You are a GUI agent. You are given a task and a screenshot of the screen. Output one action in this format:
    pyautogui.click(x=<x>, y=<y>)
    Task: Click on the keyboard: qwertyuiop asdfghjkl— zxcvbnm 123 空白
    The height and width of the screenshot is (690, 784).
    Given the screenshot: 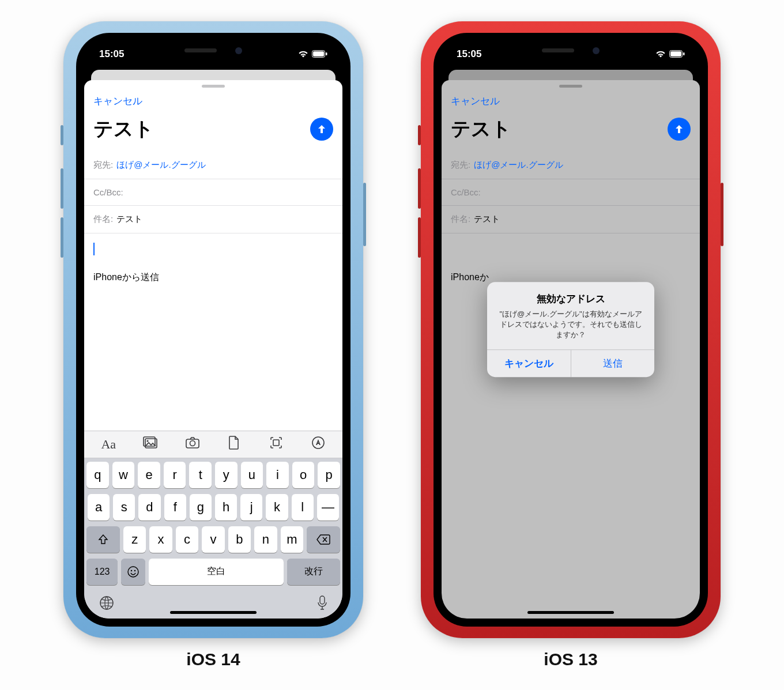 What is the action you would take?
    pyautogui.click(x=213, y=538)
    